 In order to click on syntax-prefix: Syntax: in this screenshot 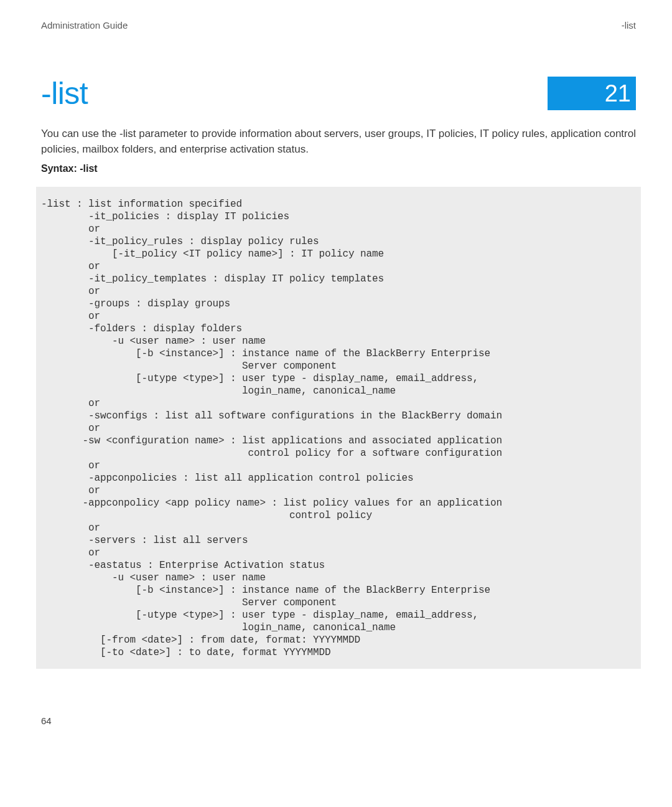, I will do `click(59, 168)`.